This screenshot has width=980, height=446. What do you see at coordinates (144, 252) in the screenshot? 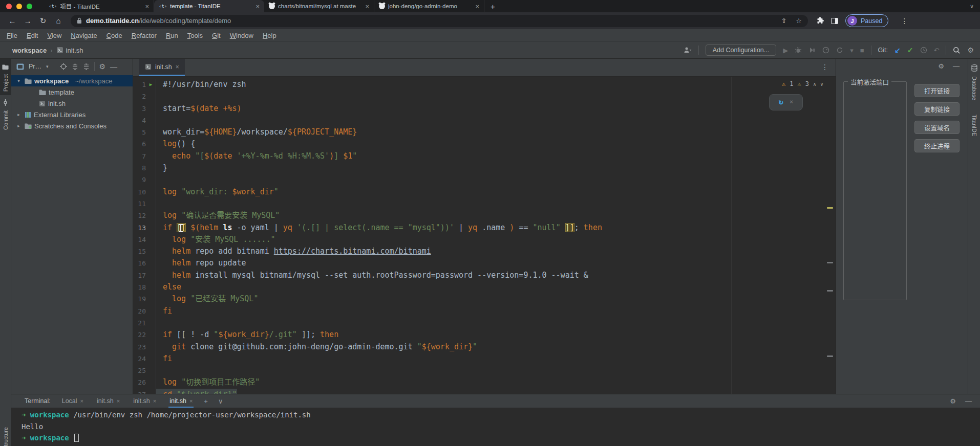
I see `gutter: 15` at bounding box center [144, 252].